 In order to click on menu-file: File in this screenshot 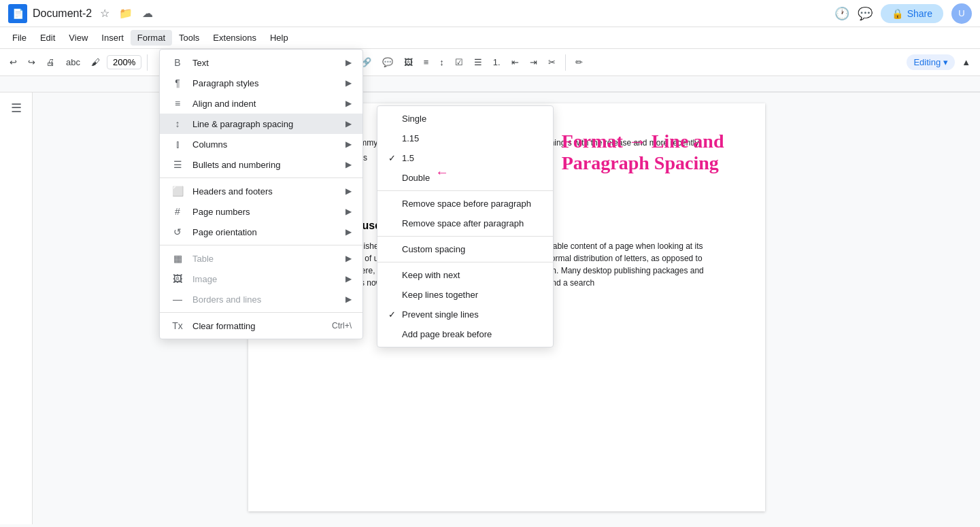, I will do `click(19, 38)`.